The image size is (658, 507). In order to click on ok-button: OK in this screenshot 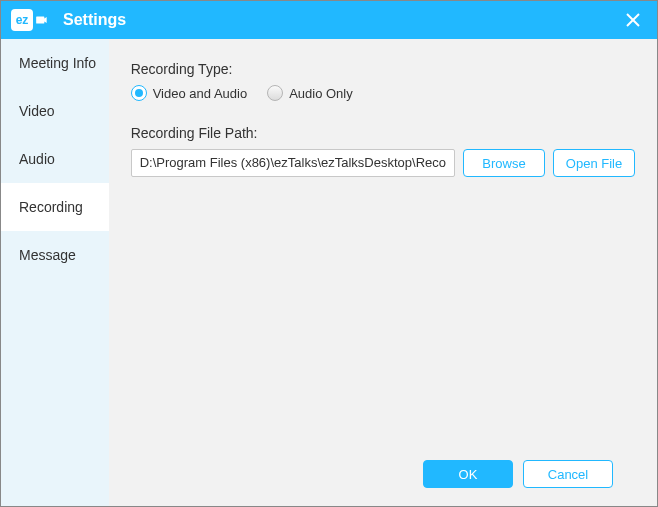, I will do `click(468, 474)`.